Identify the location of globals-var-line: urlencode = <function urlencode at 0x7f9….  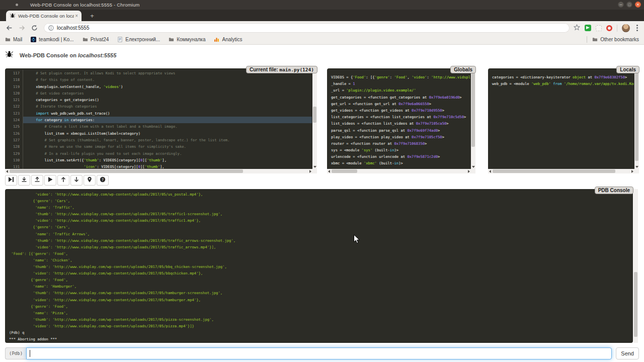
(400, 157).